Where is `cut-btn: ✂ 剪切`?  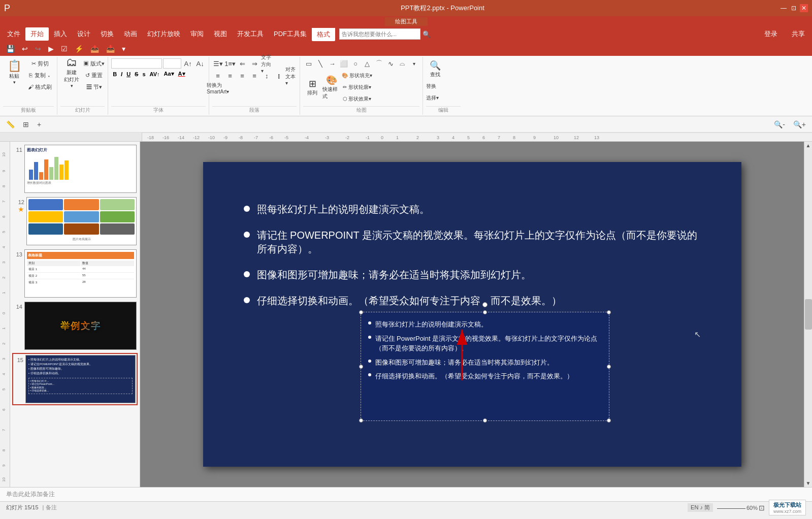 cut-btn: ✂ 剪切 is located at coordinates (40, 63).